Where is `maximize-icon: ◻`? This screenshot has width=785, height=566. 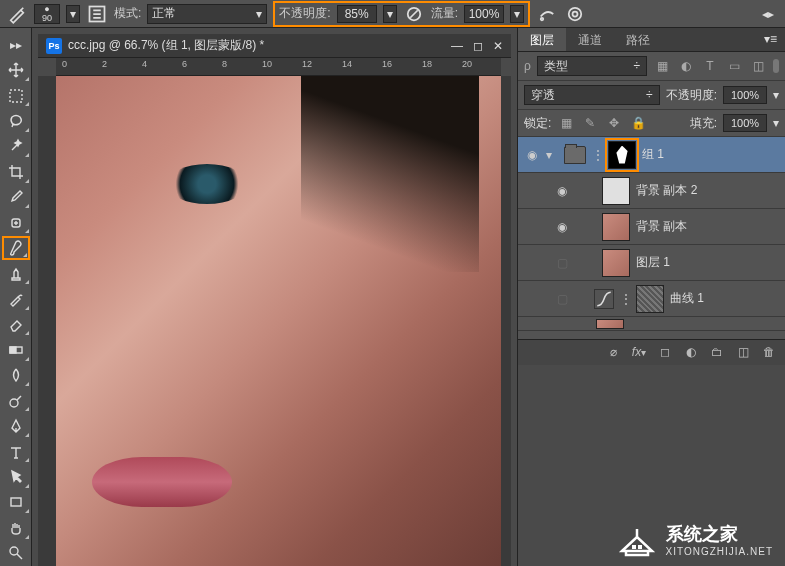 maximize-icon: ◻ is located at coordinates (478, 46).